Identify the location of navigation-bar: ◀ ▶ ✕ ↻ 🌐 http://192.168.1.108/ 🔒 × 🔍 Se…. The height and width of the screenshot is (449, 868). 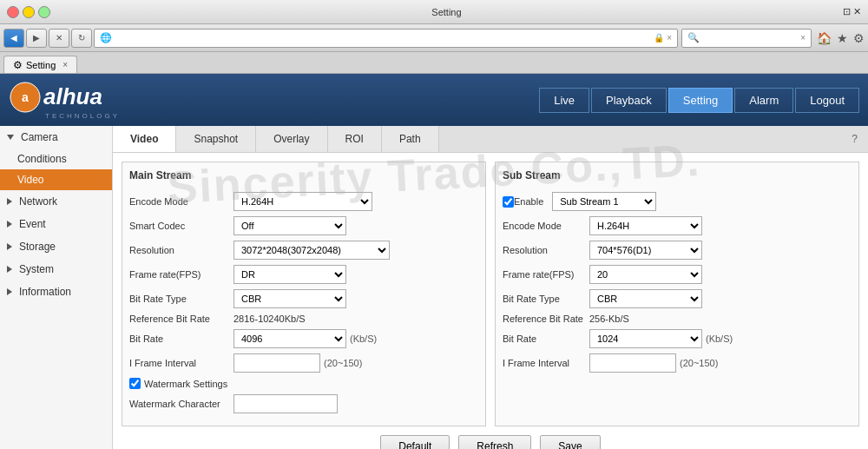
(434, 38).